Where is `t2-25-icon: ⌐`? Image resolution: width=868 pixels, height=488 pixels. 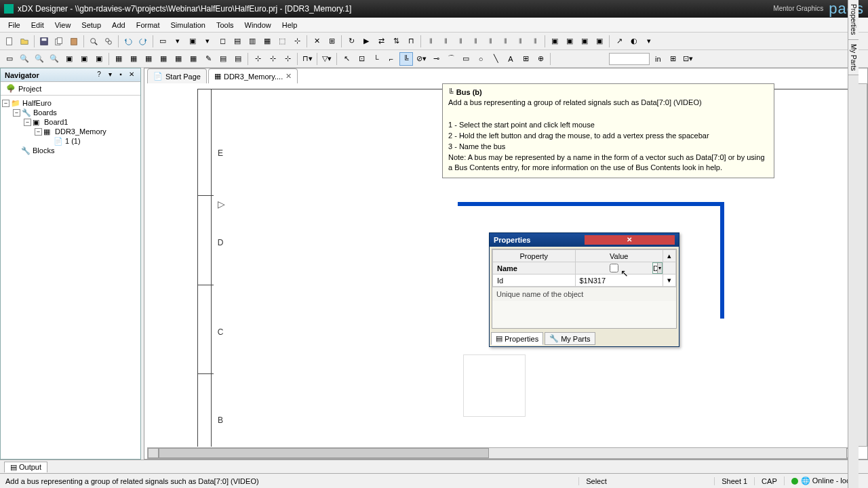
t2-25-icon: ⌐ is located at coordinates (391, 59).